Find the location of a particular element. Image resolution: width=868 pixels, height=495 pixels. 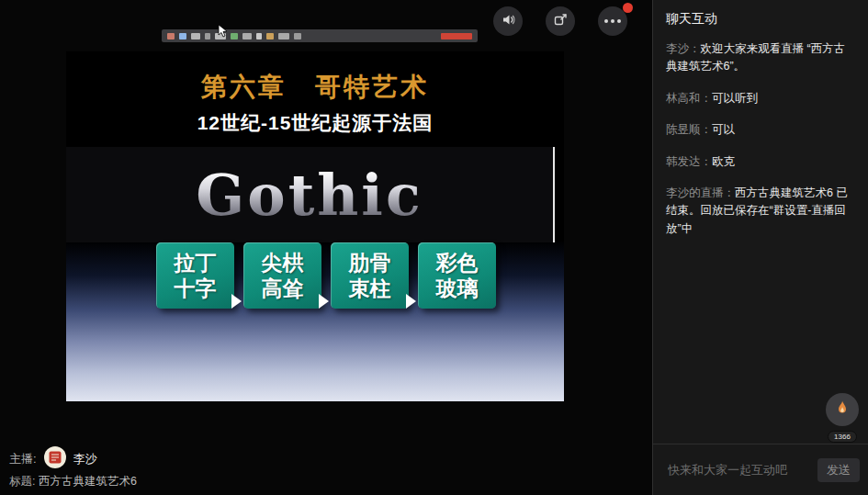

host-info-row: 主播: 李沙 is located at coordinates (53, 459).